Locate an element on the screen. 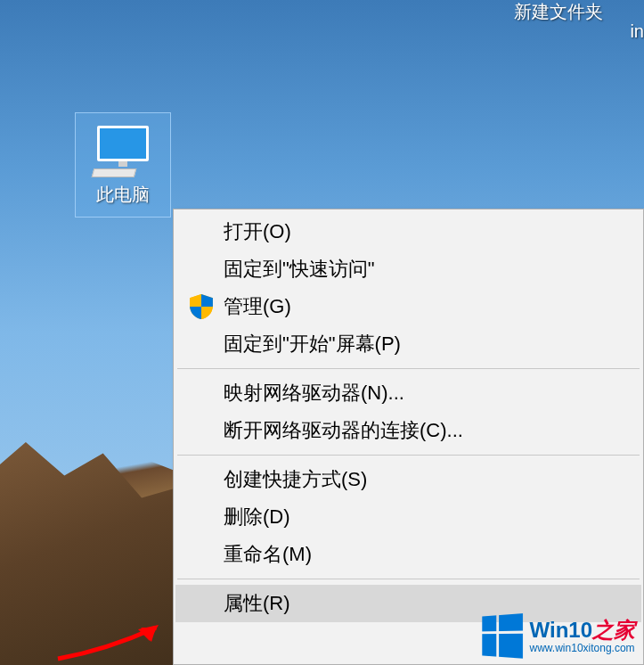 The width and height of the screenshot is (644, 665). menu-item-delete: 删除(D) is located at coordinates (408, 517).